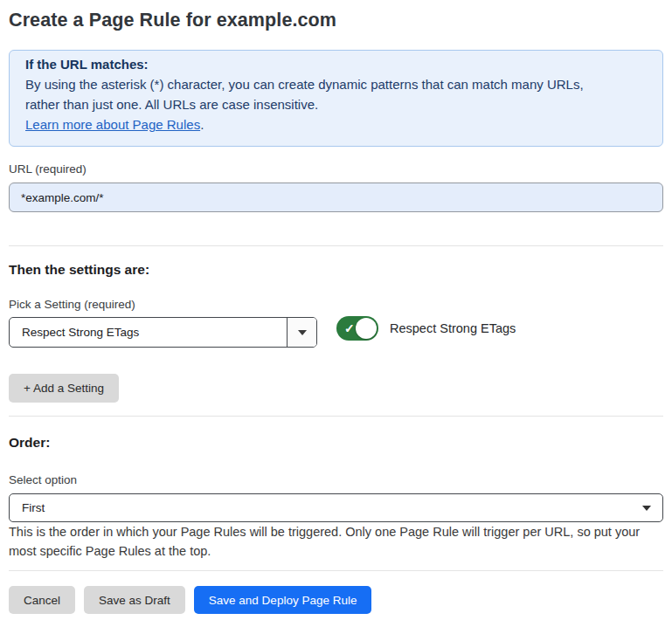  What do you see at coordinates (202, 124) in the screenshot?
I see `link-suffix: .` at bounding box center [202, 124].